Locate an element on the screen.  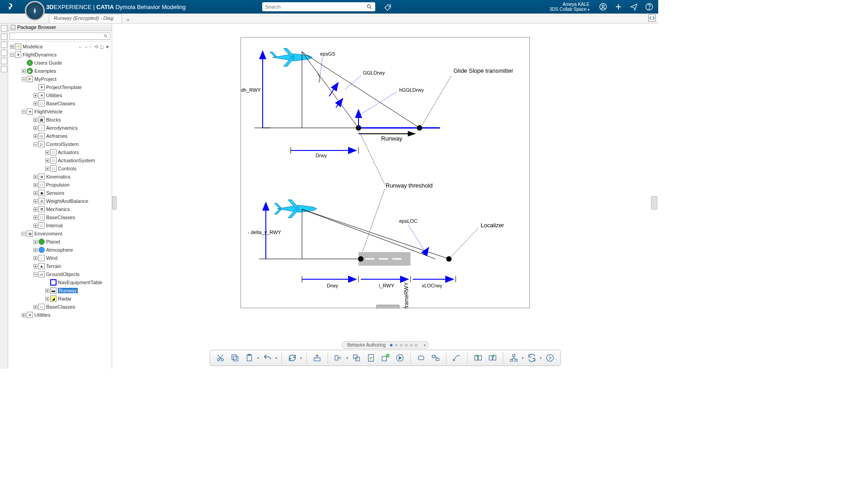
tree-node-terrain: +▲Terrain is located at coordinates (60, 266).